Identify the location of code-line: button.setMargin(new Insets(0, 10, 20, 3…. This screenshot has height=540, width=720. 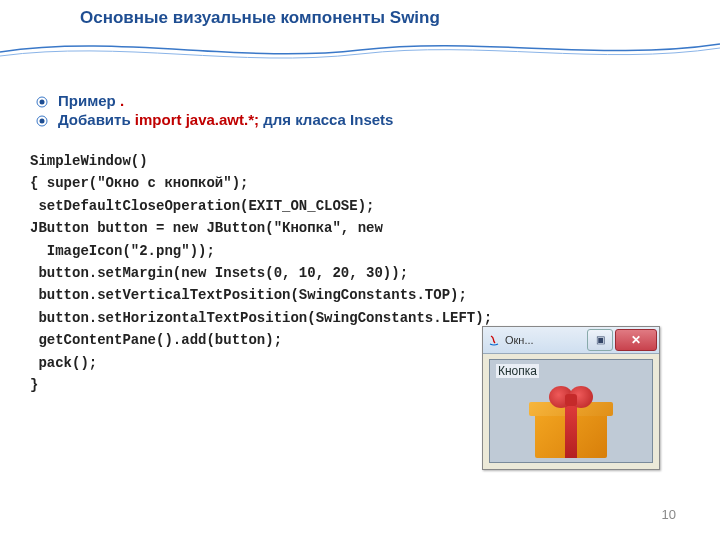
(310, 273).